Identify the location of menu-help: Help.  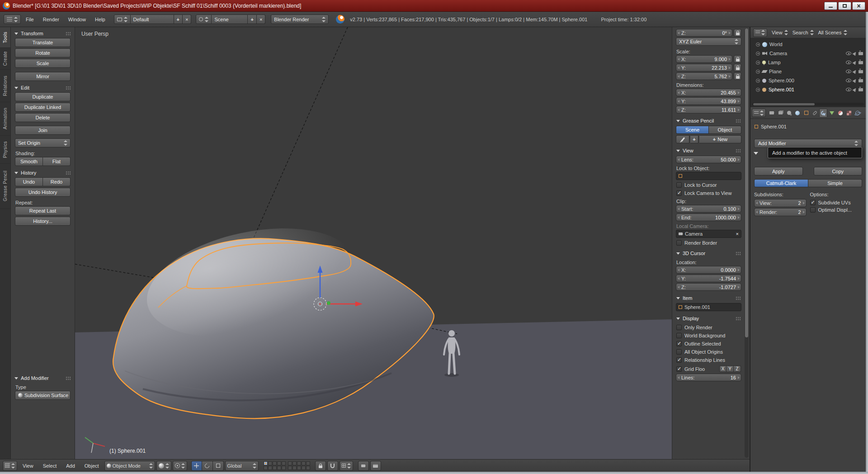
(100, 19).